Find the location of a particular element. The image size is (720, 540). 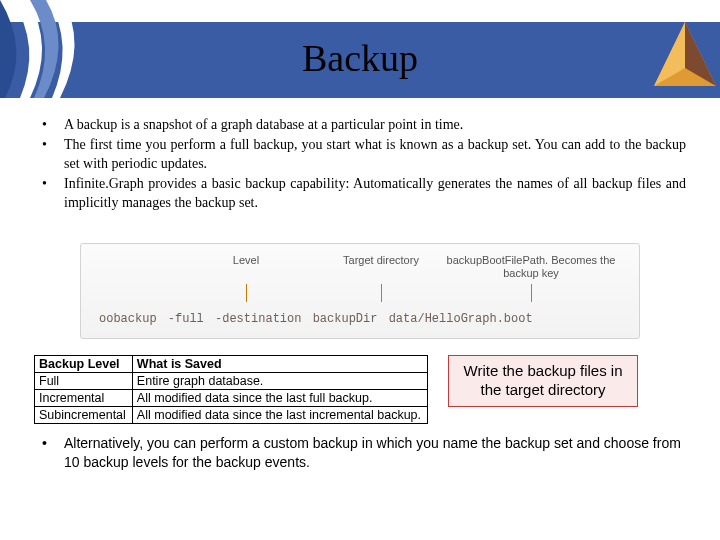

intro-bullet: The first time you perform a full backup… is located at coordinates (360, 155).